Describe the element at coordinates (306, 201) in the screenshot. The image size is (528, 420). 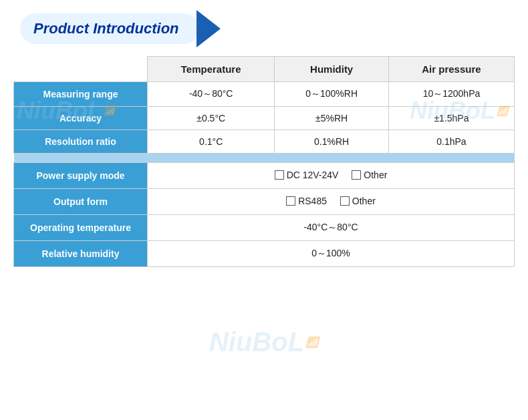
I see `checkbox-rs485: RS485` at that location.